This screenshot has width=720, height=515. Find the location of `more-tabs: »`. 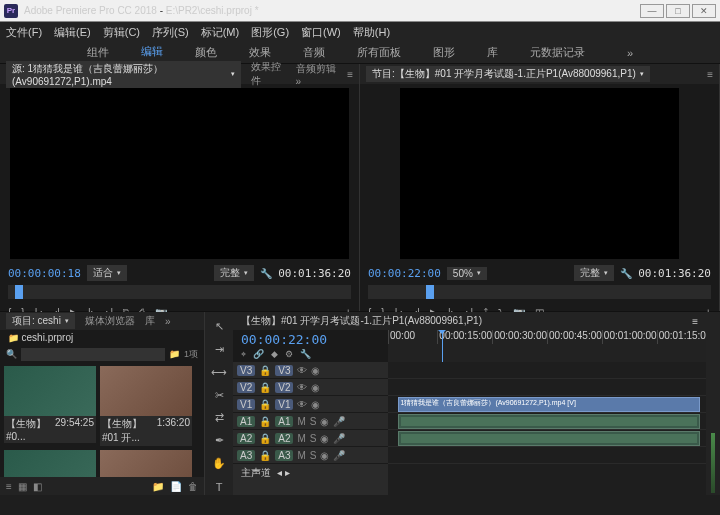

more-tabs: » is located at coordinates (168, 322).